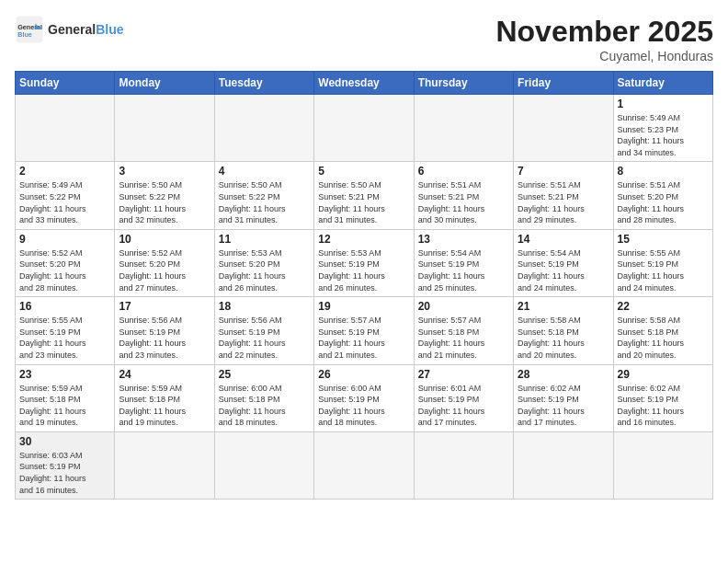 The image size is (728, 563). Describe the element at coordinates (364, 195) in the screenshot. I see `calendar-week-1: 2Sunrise: 5:49 AMSunset: 5:22 PMDaylight…` at that location.